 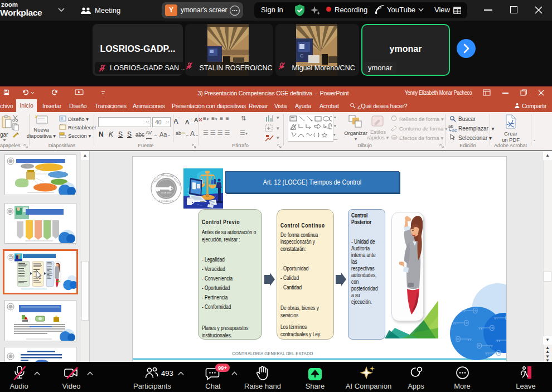 What do you see at coordinates (166, 201) in the screenshot?
I see `svg-text: E C U A D O R` at bounding box center [166, 201].